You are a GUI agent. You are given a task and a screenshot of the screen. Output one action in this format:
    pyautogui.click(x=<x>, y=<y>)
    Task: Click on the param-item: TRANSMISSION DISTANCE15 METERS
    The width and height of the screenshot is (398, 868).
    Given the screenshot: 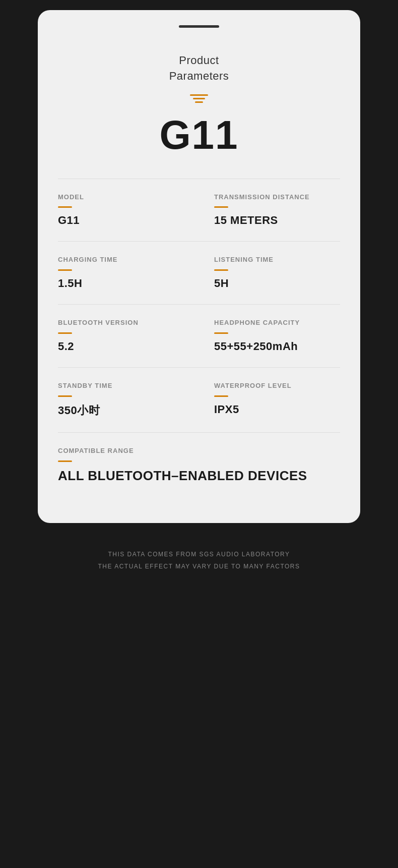 What is the action you would take?
    pyautogui.click(x=270, y=210)
    